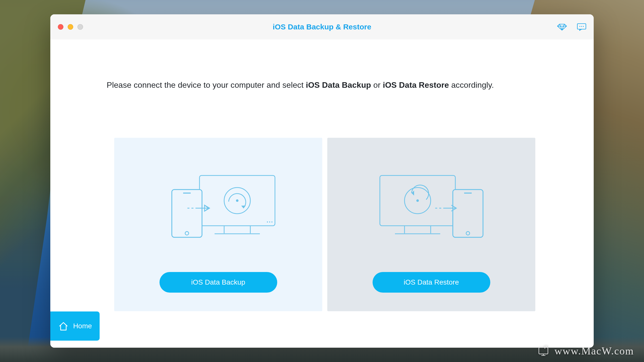  I want to click on home-label: Home, so click(83, 326).